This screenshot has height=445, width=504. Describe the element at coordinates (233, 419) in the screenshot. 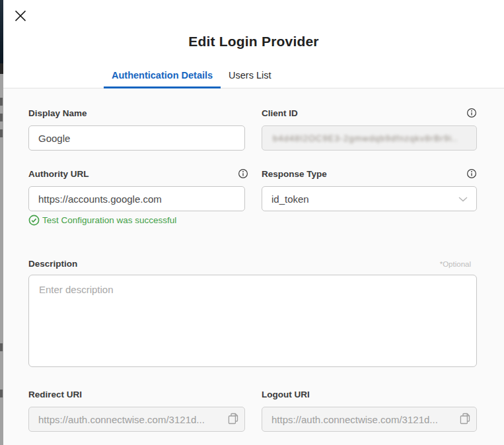

I see `redirect-uri-copy-button` at that location.